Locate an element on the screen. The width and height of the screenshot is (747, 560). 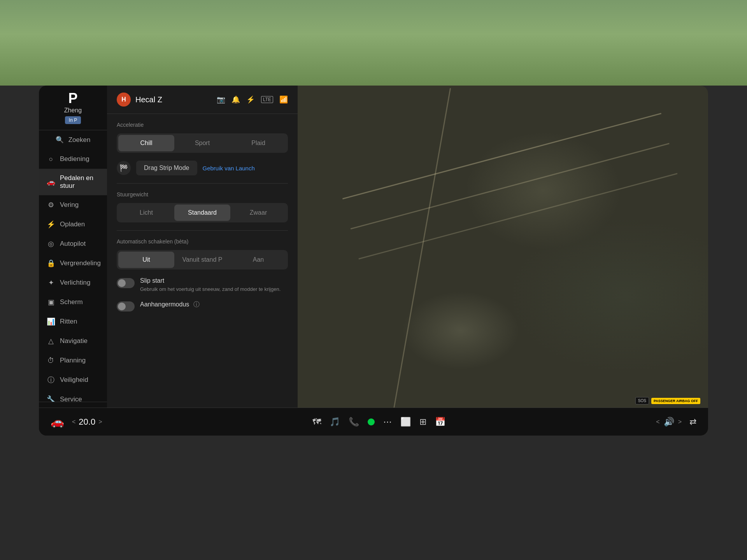
drag-strip-icon: 🏁 is located at coordinates (124, 168).